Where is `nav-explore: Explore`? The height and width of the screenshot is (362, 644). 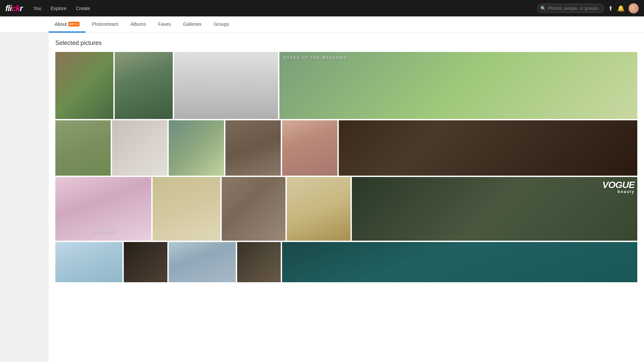 nav-explore: Explore is located at coordinates (58, 8).